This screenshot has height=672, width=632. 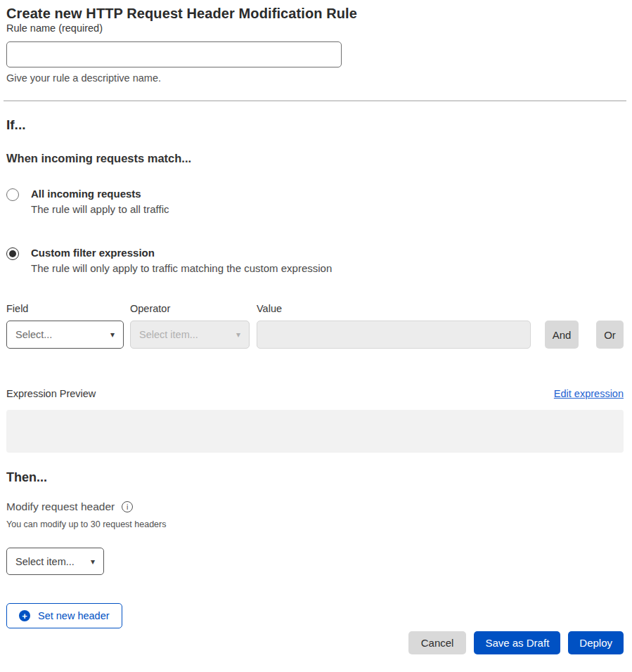 I want to click on operator-select: Select item... ▾, so click(x=190, y=335).